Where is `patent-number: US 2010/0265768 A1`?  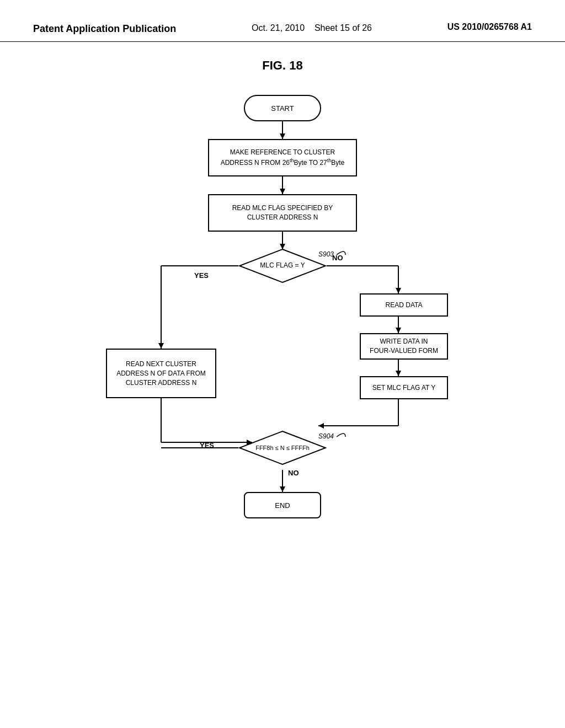
patent-number: US 2010/0265768 A1 is located at coordinates (490, 26).